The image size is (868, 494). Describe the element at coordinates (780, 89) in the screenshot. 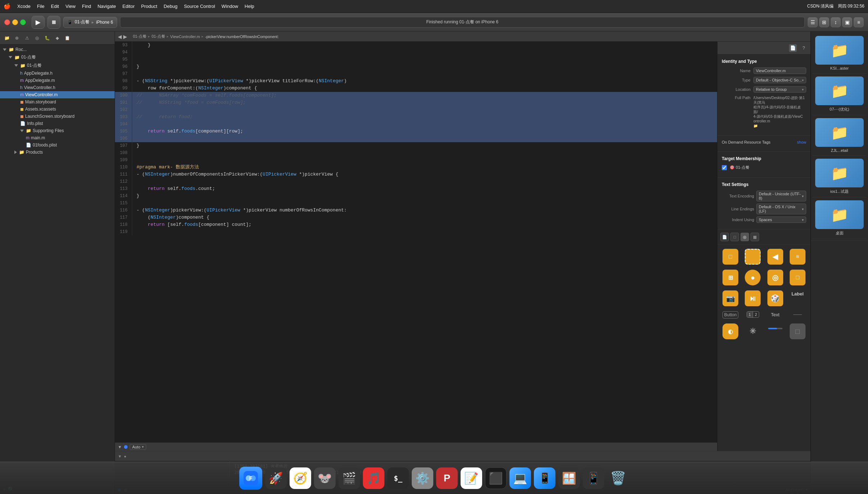

I see `location-value: Relative to Group ▾` at that location.